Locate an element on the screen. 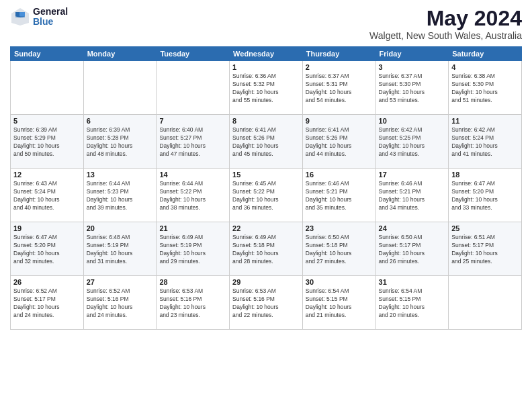 The width and height of the screenshot is (532, 411). calendar-cell: 6Sunrise: 6:39 AMSunset: 5:28 PMDaylight… is located at coordinates (120, 142).